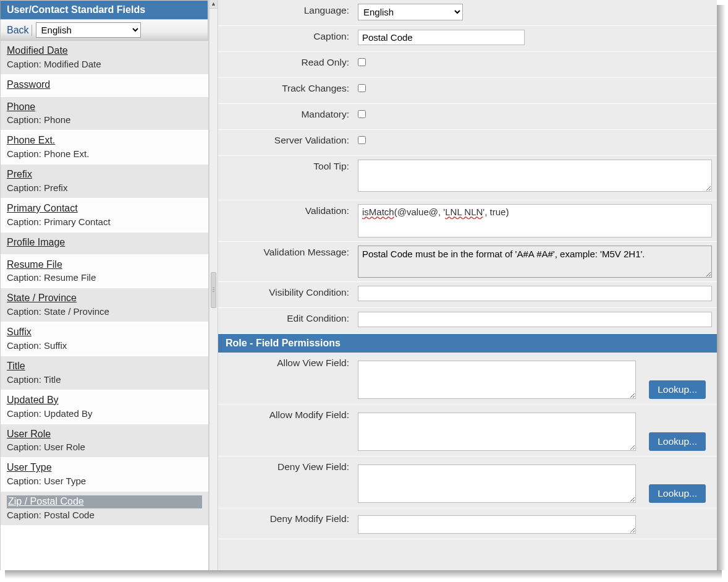  I want to click on field-item-caption: Caption: Resume File, so click(104, 277).